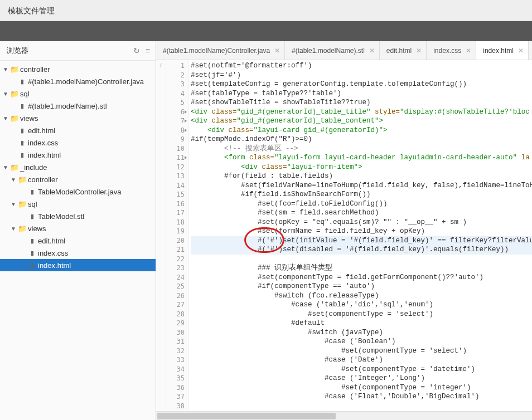 This screenshot has width=532, height=420. Describe the element at coordinates (328, 51) in the screenshot. I see `tab-label: #(table1.modelName).stl` at that location.